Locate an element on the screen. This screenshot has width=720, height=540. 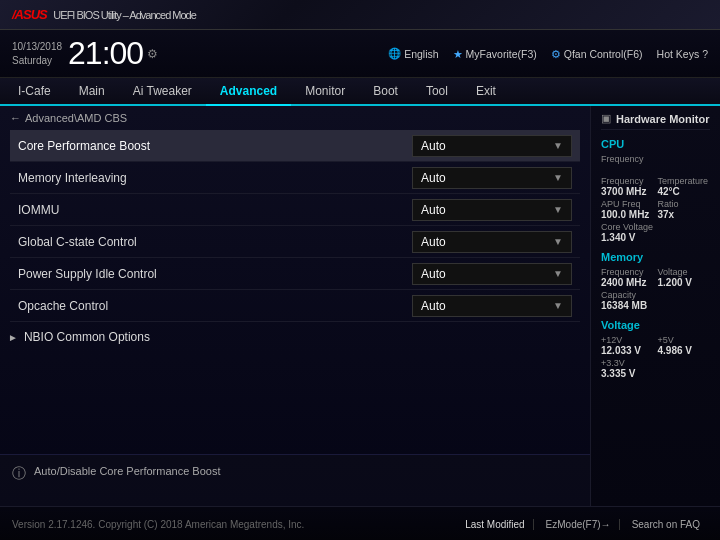
hw-mem-freq-value: 2400 MHz is located at coordinates (628, 282).